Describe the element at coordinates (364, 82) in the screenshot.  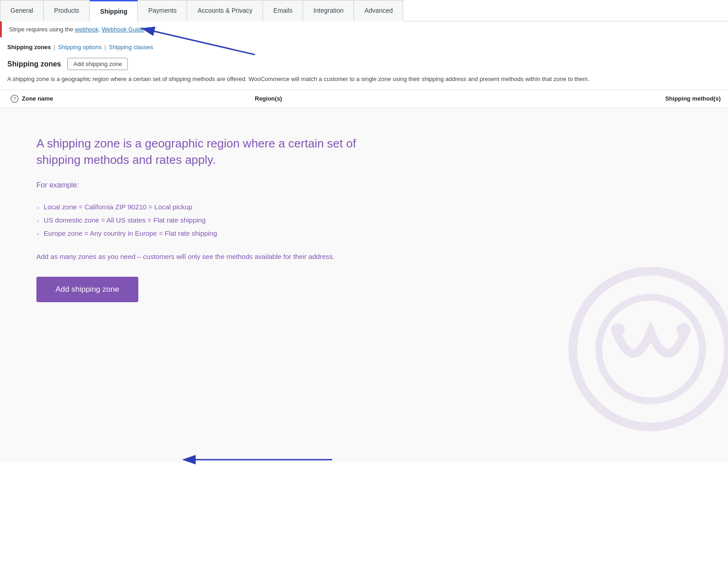
I see `zone-description: A shipping zone is a geographic region w…` at that location.